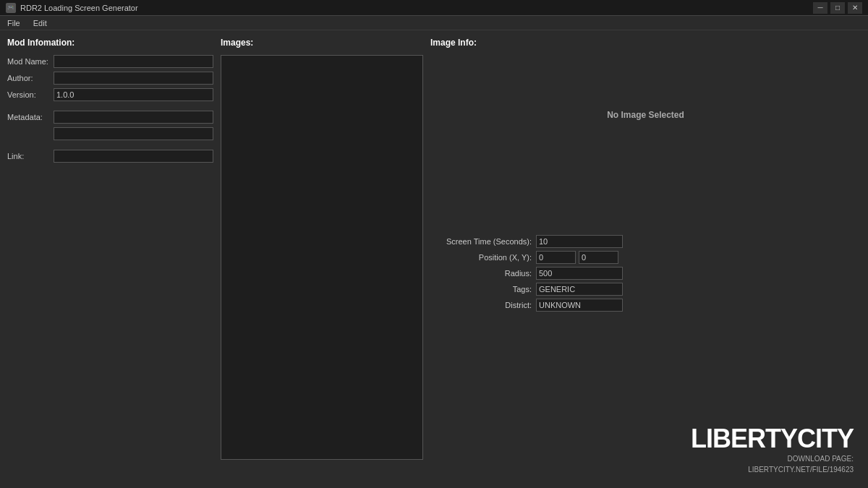  I want to click on screen-time-input, so click(579, 241).